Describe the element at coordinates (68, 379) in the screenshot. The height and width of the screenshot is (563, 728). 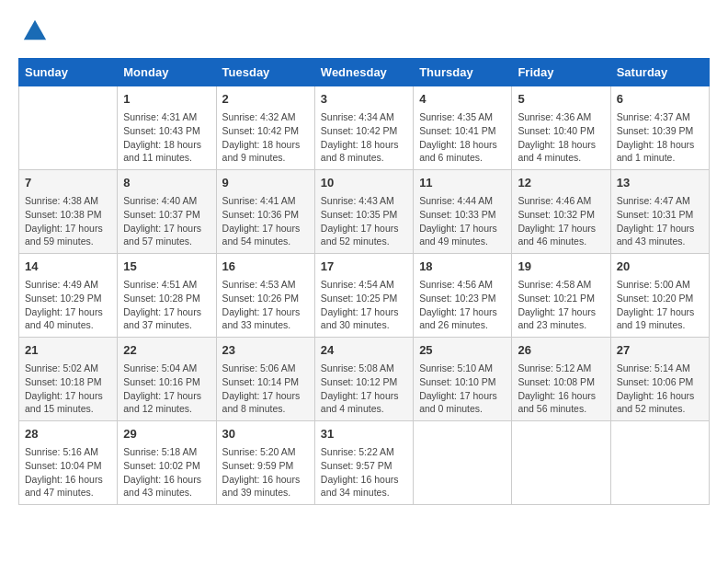
I see `calendar-day-cell: 21Sunrise: 5:02 AM Sunset: 10:18 PM Dayl…` at that location.